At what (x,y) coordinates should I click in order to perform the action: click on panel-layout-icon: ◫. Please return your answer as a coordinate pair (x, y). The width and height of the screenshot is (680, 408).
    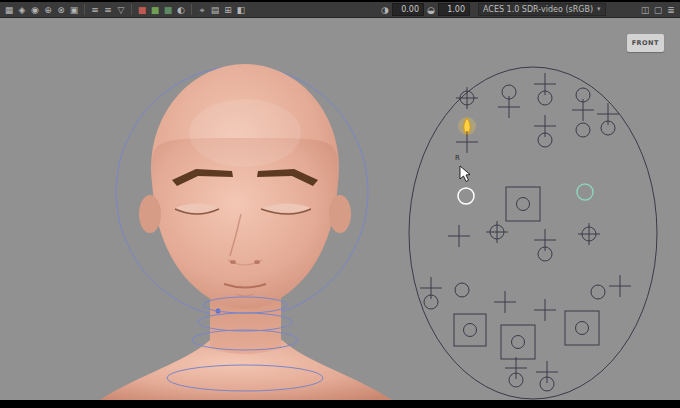
    Looking at the image, I should click on (645, 10).